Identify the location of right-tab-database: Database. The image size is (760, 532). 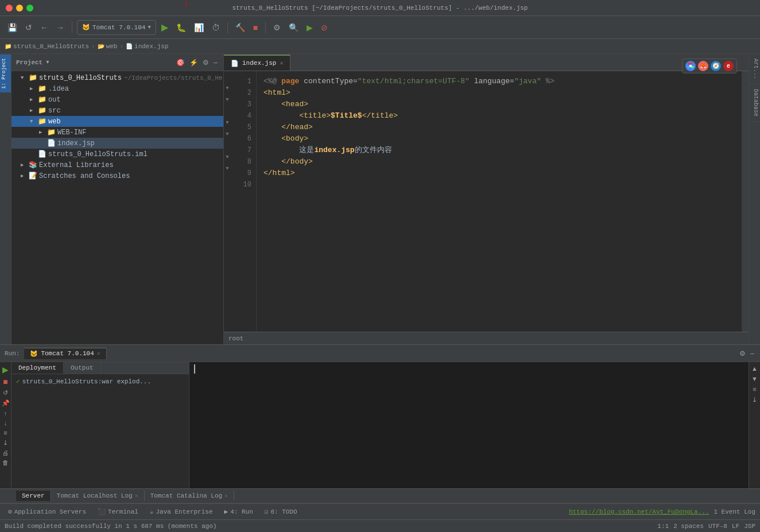
(754, 103).